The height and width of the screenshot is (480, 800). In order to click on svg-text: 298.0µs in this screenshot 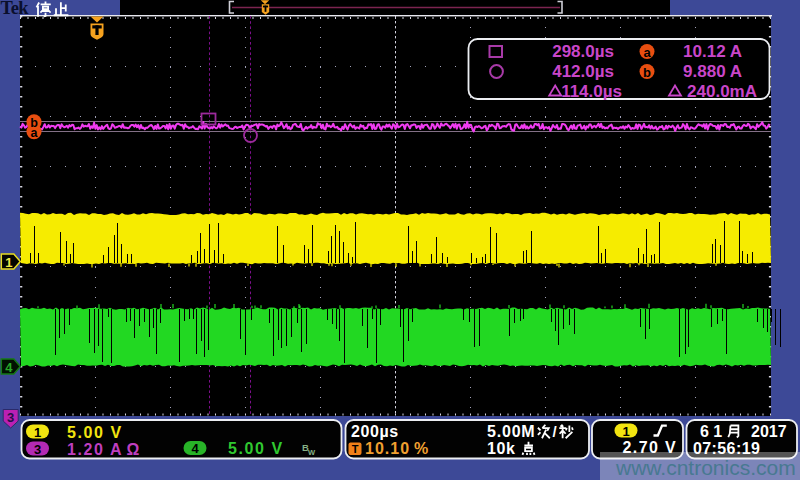, I will do `click(583, 52)`.